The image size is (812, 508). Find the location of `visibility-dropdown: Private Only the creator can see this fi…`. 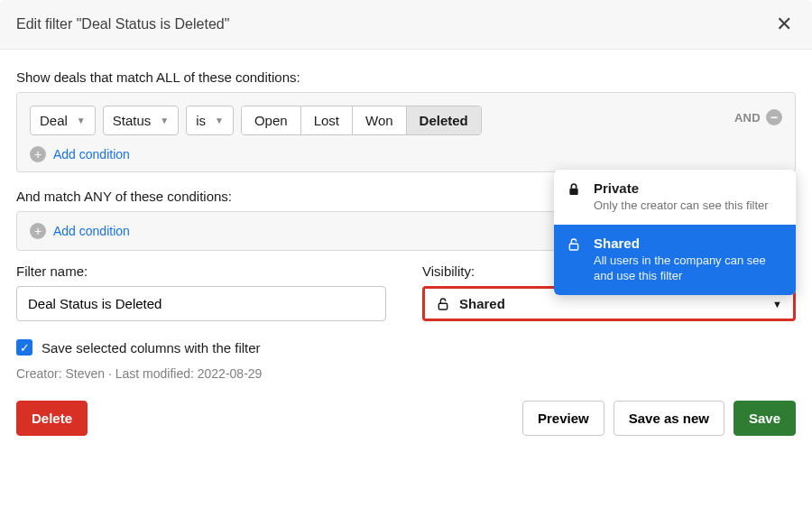

visibility-dropdown: Private Only the creator can see this fi… is located at coordinates (675, 233).